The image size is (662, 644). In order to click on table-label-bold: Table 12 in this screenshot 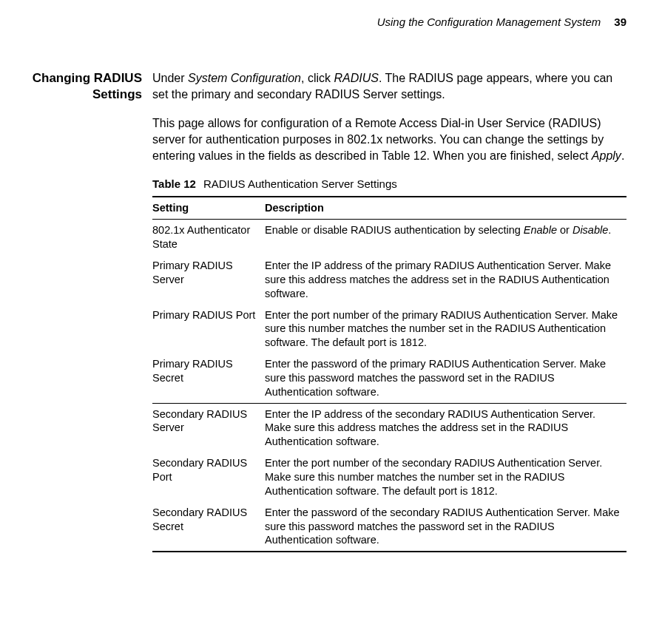, I will do `click(175, 183)`.